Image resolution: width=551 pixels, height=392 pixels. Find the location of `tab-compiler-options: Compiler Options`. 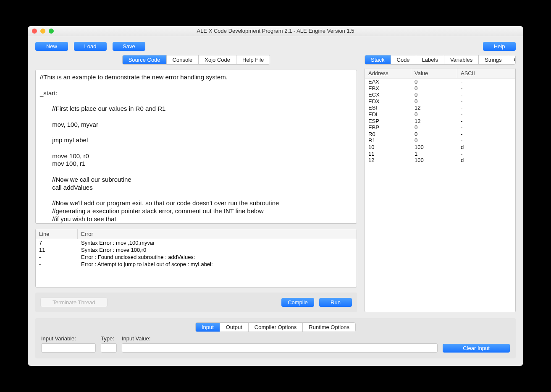

tab-compiler-options: Compiler Options is located at coordinates (276, 327).